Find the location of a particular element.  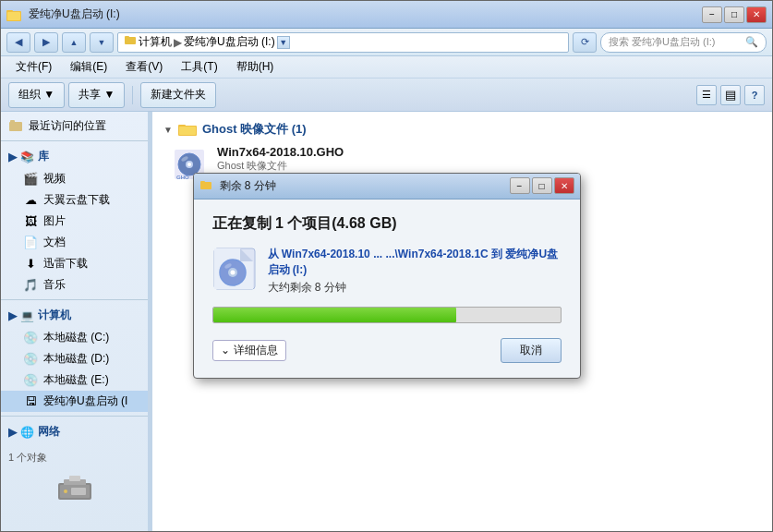

menu-tools: 工具(T) is located at coordinates (199, 66).